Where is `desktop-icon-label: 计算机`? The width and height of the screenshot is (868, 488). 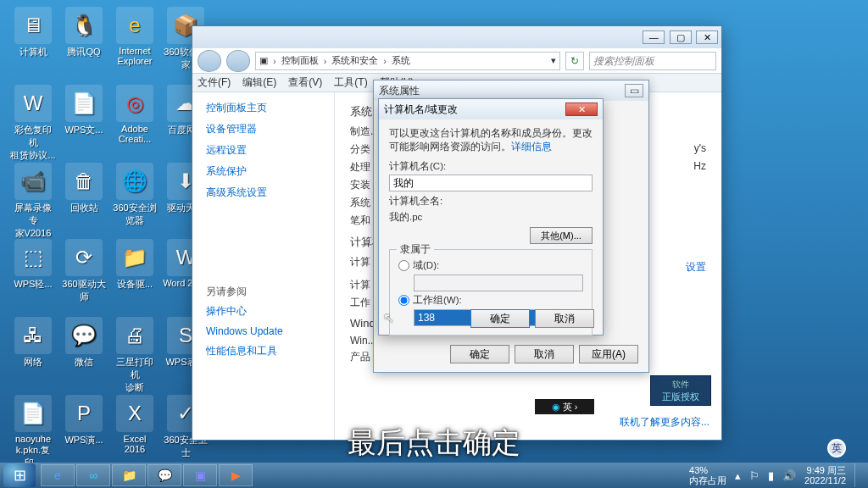 desktop-icon-label: 计算机 is located at coordinates (33, 53).